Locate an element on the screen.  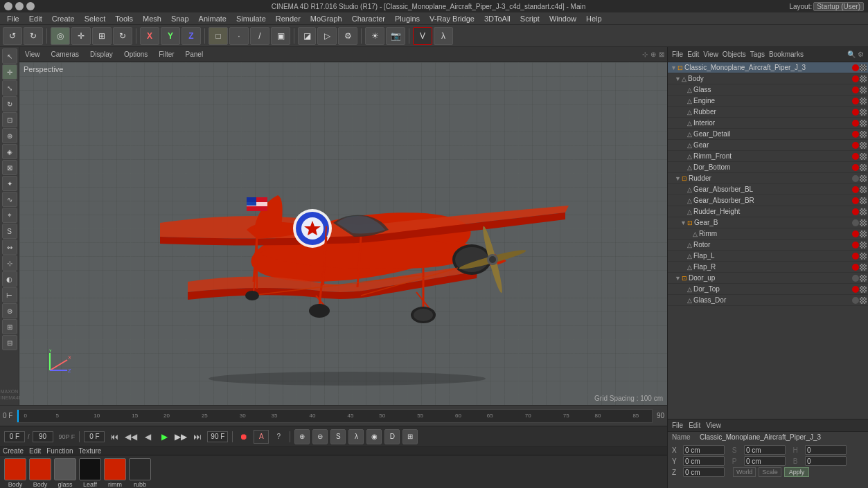
menu-help: Help is located at coordinates (594, 19).